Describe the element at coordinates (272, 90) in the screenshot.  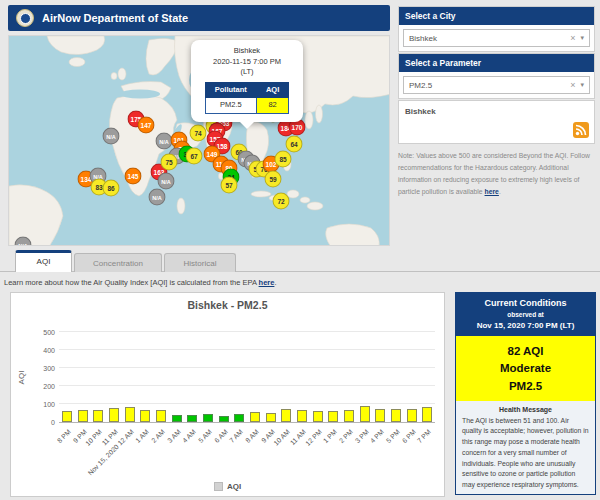
I see `popup-header-aqi: AQI` at that location.